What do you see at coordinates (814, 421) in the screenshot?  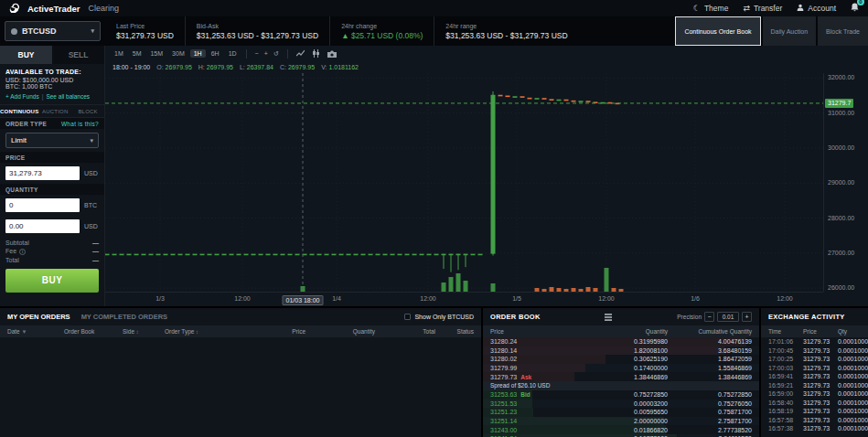 I see `trade-row: 16:57:5831279.730.00010000` at bounding box center [814, 421].